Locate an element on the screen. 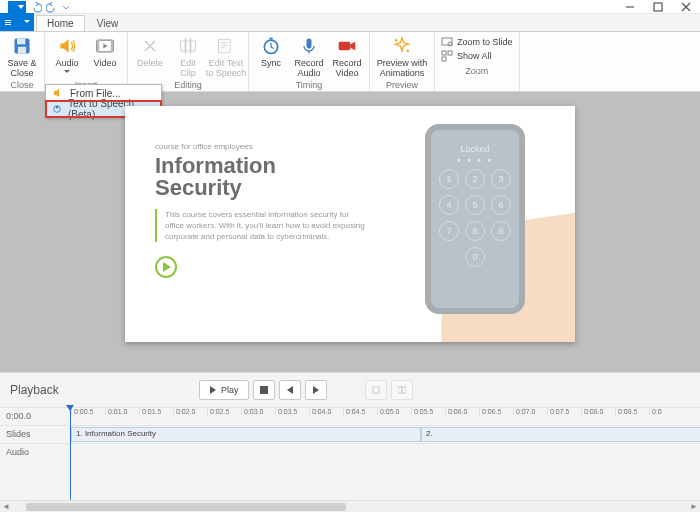 The image size is (700, 512). file-tab is located at coordinates (17, 22).